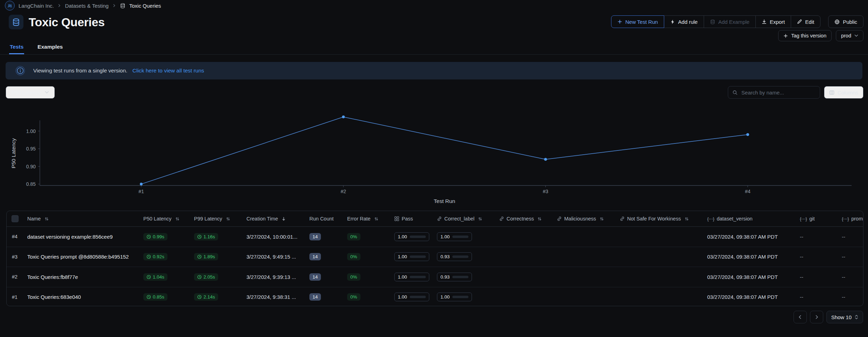 This screenshot has height=337, width=868. What do you see at coordinates (468, 219) in the screenshot?
I see `column-header-correct-label: Correct_label` at bounding box center [468, 219].